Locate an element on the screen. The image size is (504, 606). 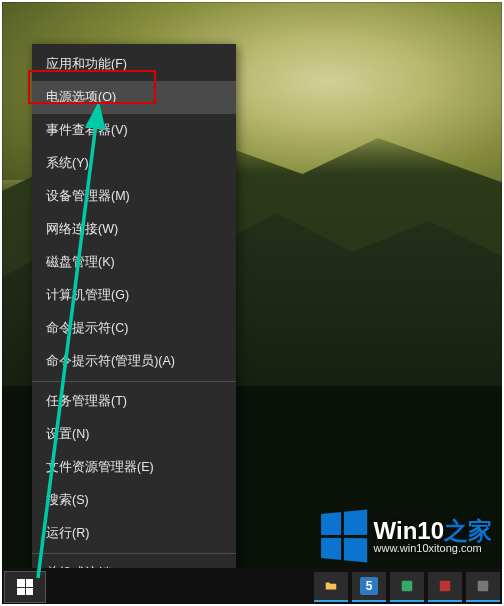
menu-item-label: 运行(R) is located at coordinates (68, 534).